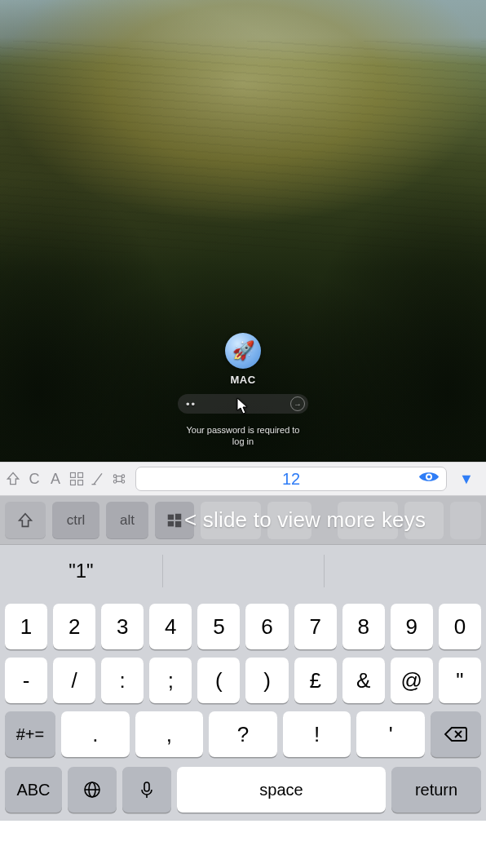  What do you see at coordinates (122, 627) in the screenshot?
I see `key-3: 3` at bounding box center [122, 627].